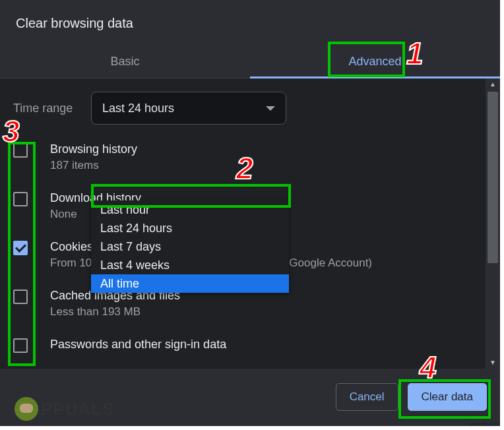 This screenshot has width=504, height=430. I want to click on clear-data-button: Clear data, so click(447, 397).